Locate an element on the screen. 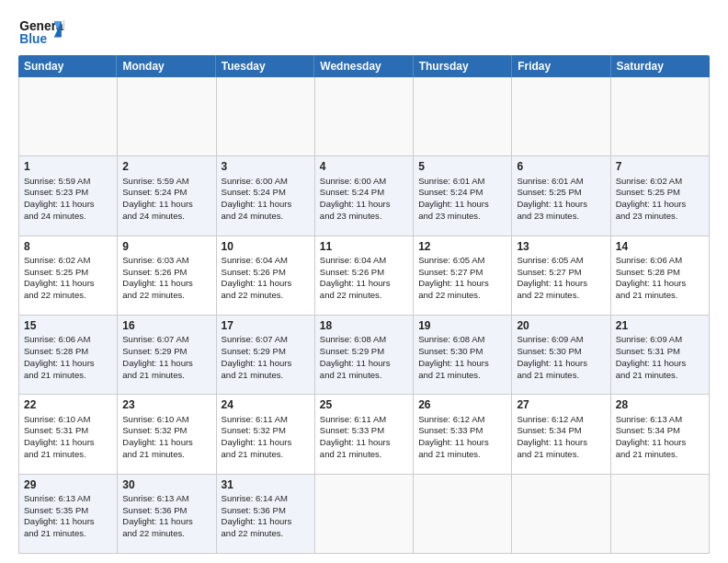 The image size is (728, 563). day-number: 9 is located at coordinates (166, 247).